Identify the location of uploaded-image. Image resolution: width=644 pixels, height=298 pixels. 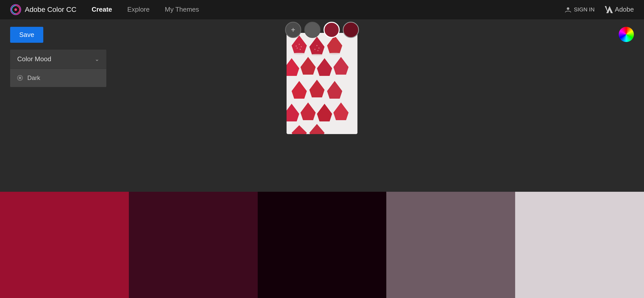
(322, 83).